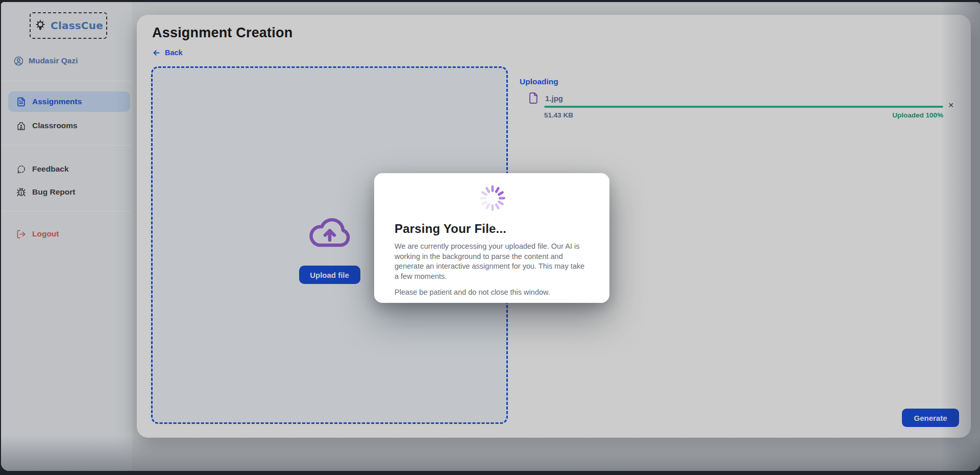 The width and height of the screenshot is (980, 475). What do you see at coordinates (492, 293) in the screenshot?
I see `modal-note-text: Please be patient and do not close this …` at bounding box center [492, 293].